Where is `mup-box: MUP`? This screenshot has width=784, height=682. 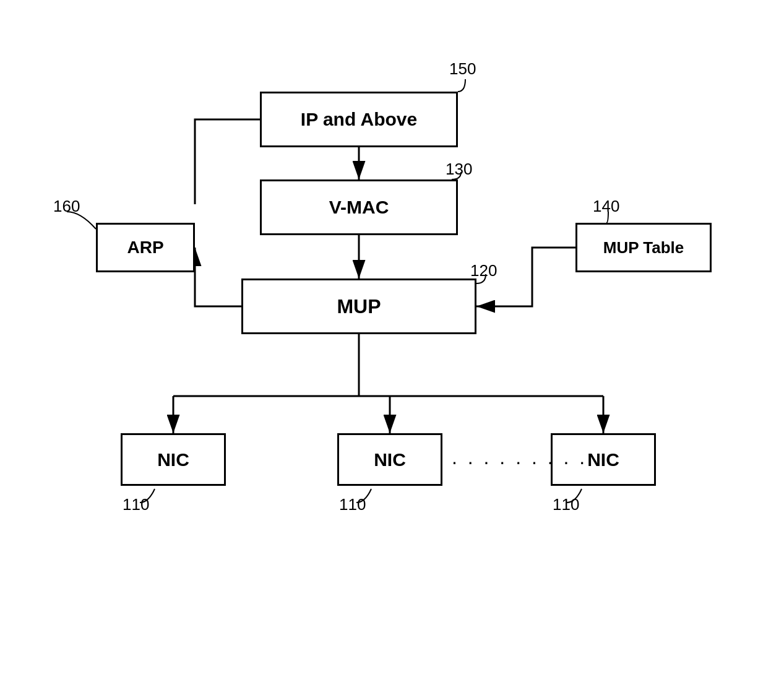 mup-box: MUP is located at coordinates (359, 306).